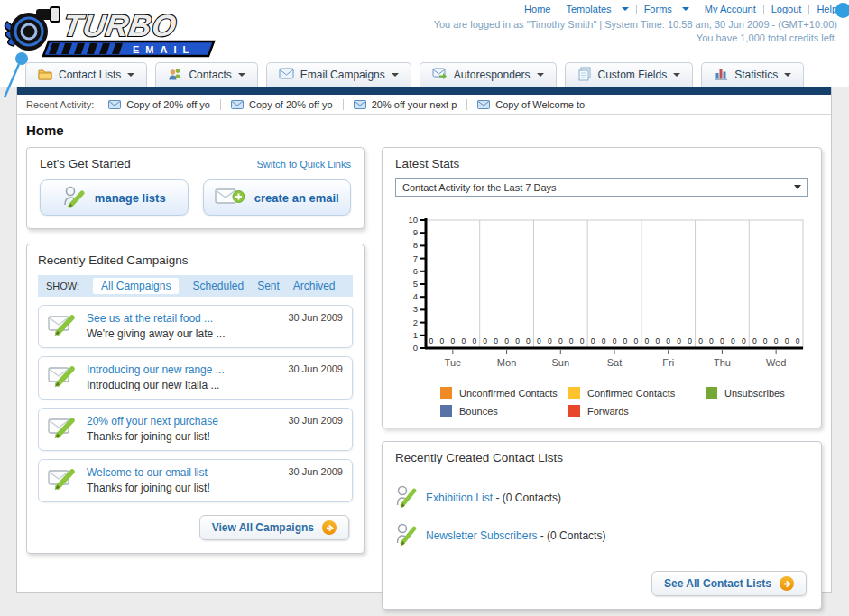 The height and width of the screenshot is (616, 849). Describe the element at coordinates (87, 74) in the screenshot. I see `tab-contact-lists: Contact Lists` at that location.